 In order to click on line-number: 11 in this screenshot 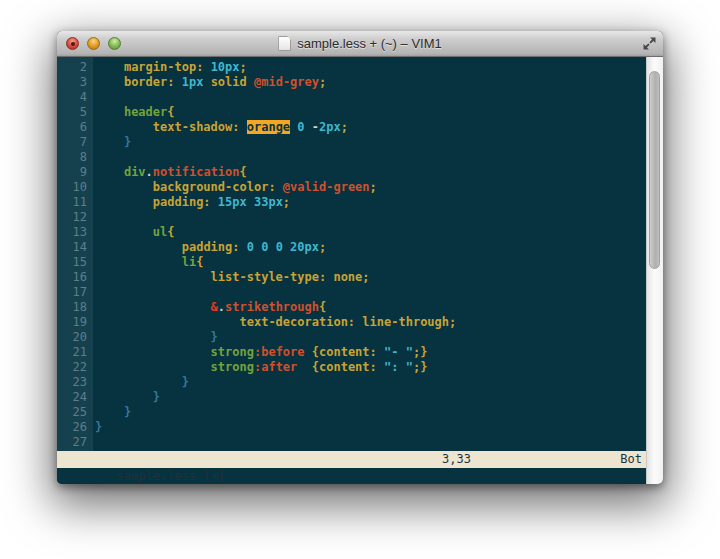, I will do `click(75, 202)`.